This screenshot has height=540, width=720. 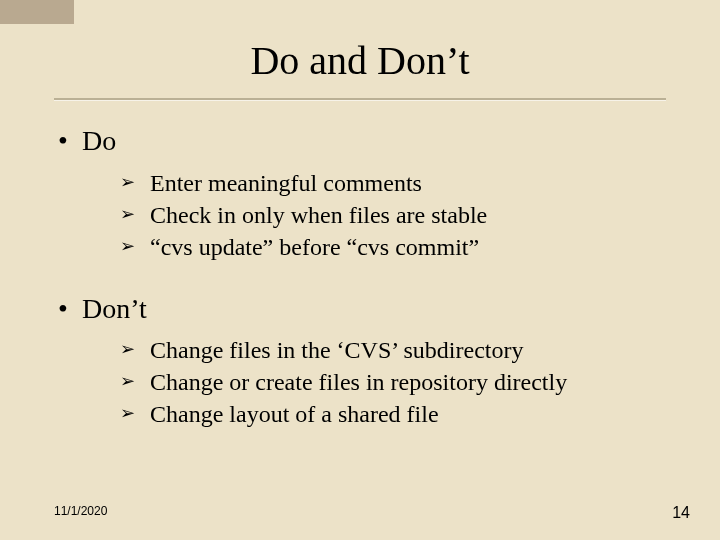 What do you see at coordinates (358, 382) in the screenshot?
I see `list-item-text: Change or create files in repository dir…` at bounding box center [358, 382].